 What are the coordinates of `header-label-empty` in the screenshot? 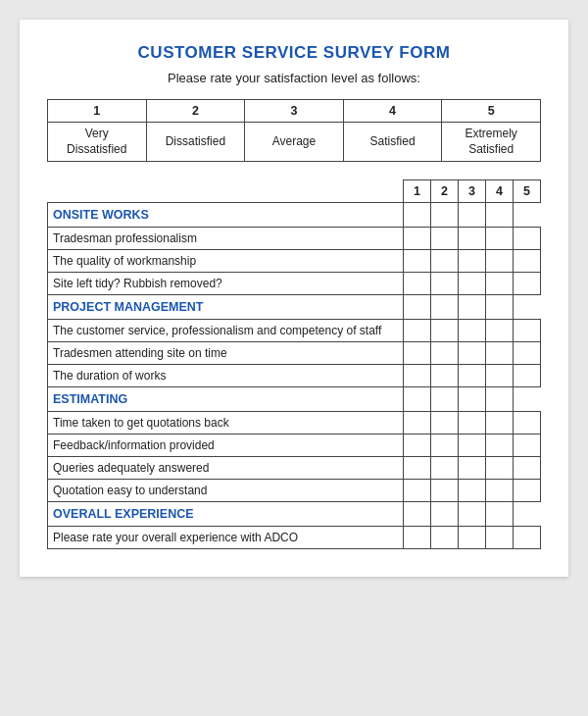 It's located at (225, 192).